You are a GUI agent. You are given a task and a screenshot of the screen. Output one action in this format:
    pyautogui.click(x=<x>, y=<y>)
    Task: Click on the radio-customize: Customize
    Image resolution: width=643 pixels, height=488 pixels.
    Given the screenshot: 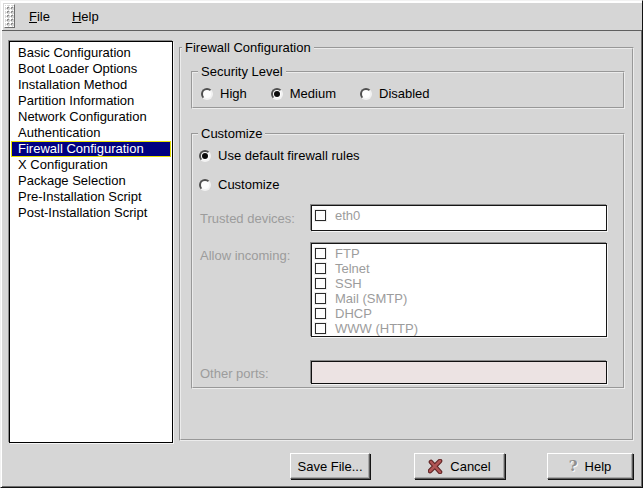 What is the action you would take?
    pyautogui.click(x=239, y=184)
    